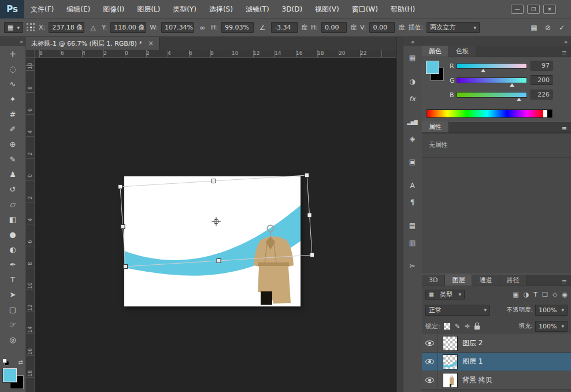 The image size is (571, 392). I want to click on document-canvas, so click(213, 242).